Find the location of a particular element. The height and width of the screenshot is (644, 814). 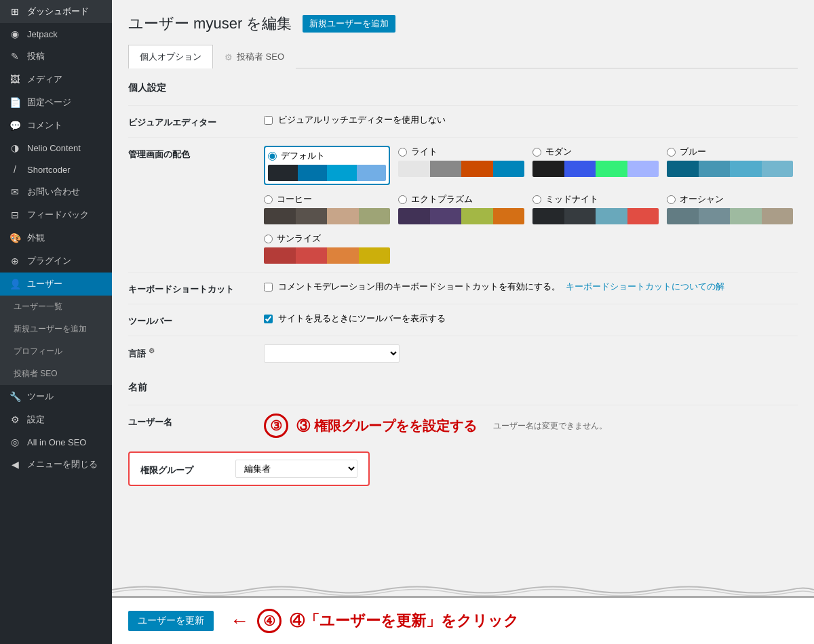

midnight-swatches is located at coordinates (596, 216).